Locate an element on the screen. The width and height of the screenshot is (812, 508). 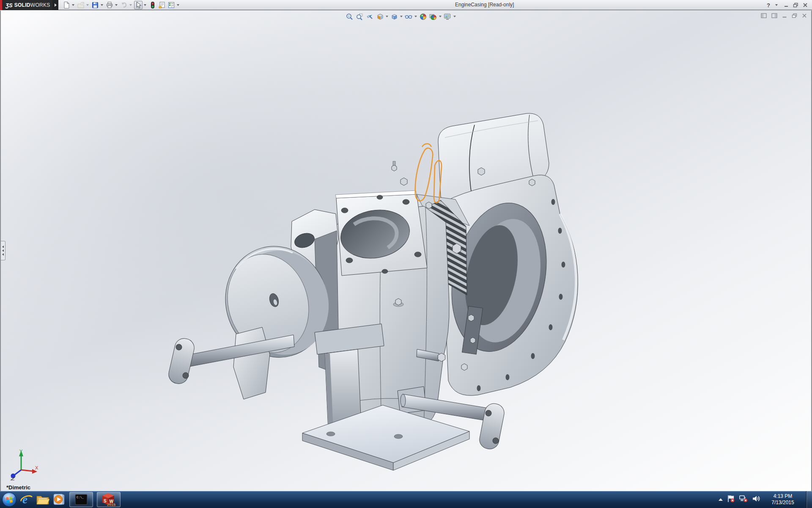
taskbar: e C:\_ is located at coordinates (406, 500).